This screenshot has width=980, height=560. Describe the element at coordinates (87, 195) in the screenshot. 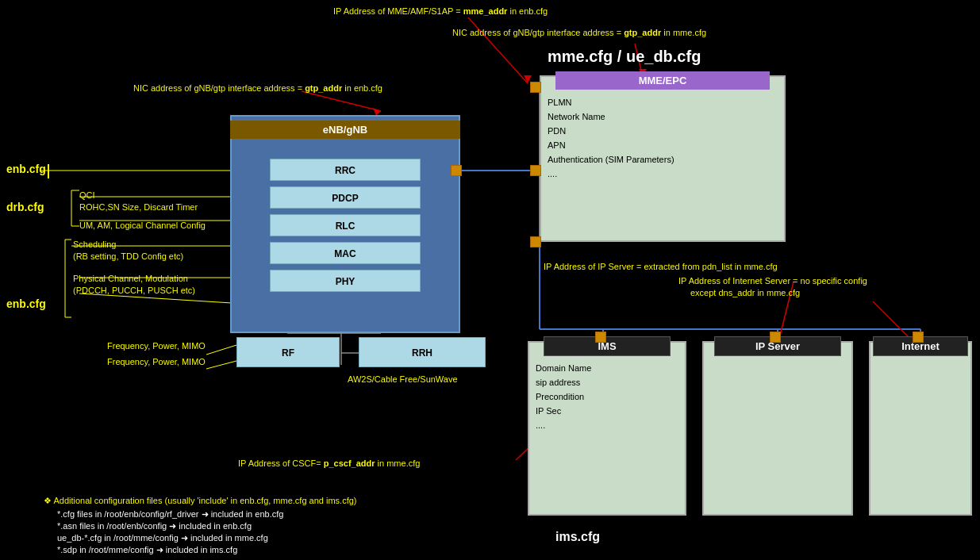

I see `qci-label: QCI` at that location.